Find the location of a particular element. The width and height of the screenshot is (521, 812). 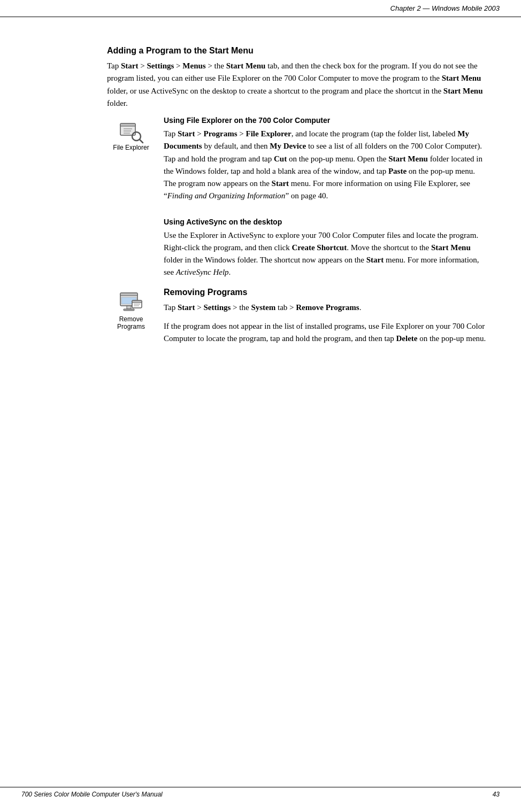

section-removing-programs: RemovePrograms Removing Programs Tap Sta… is located at coordinates (298, 320).